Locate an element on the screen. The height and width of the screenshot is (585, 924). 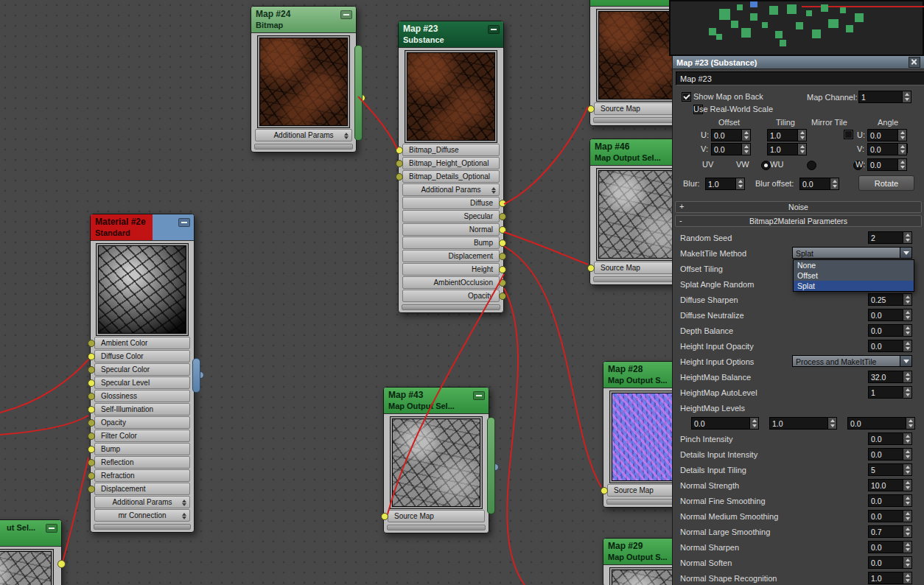
map-channel-spinner: 1 is located at coordinates (885, 97).